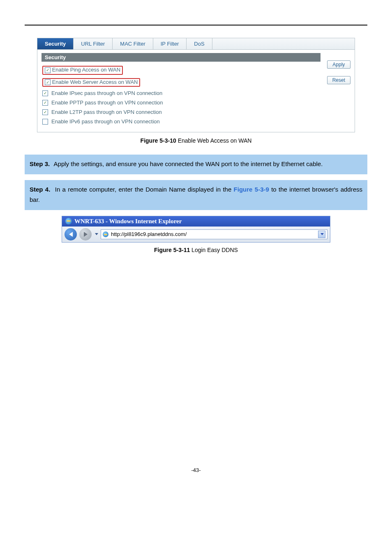  What do you see at coordinates (107, 103) in the screenshot?
I see `option-label: Enable PPTP pass through on VPN connecti…` at bounding box center [107, 103].